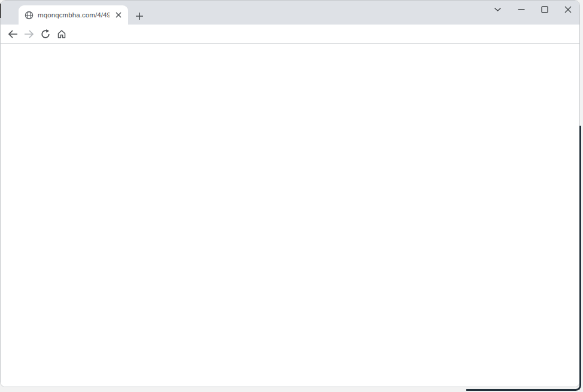 Image resolution: width=583 pixels, height=392 pixels. Describe the element at coordinates (521, 10) in the screenshot. I see `minimize-icon` at that location.